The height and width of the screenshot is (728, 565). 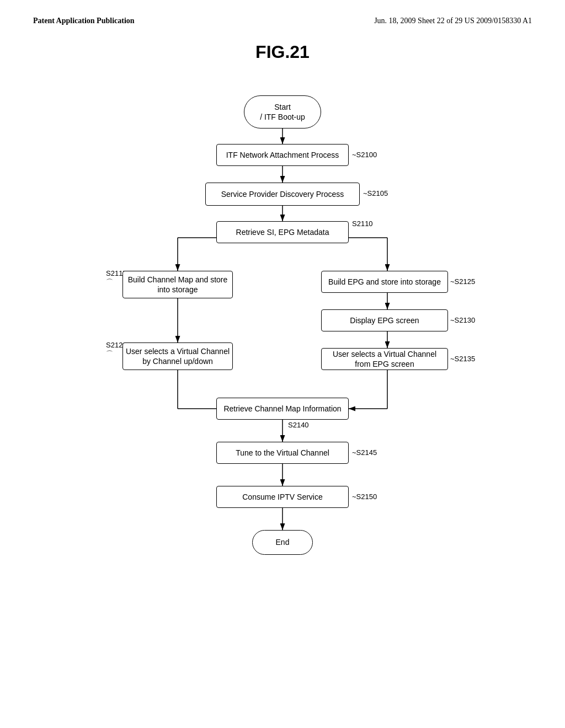 I want to click on s2130-label: Display EPG screen, so click(x=384, y=320).